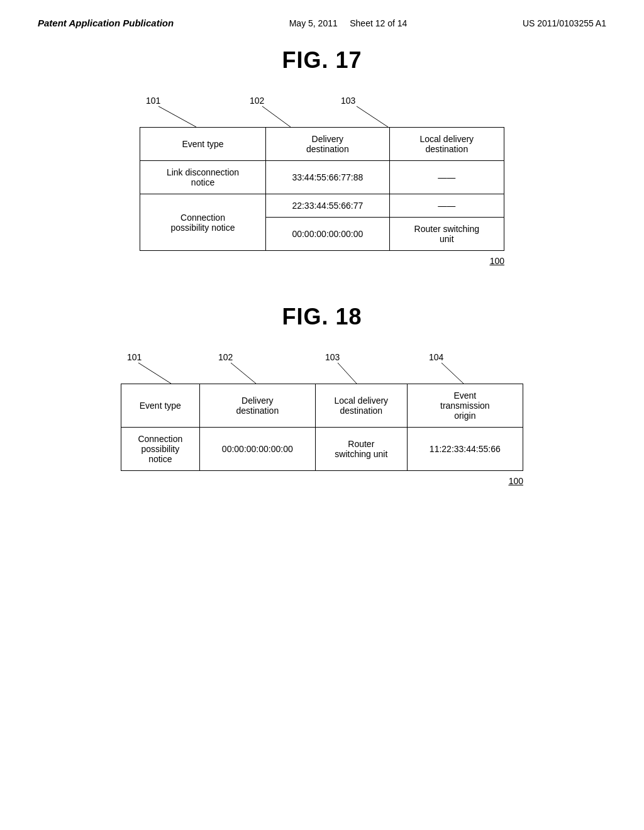  Describe the element at coordinates (161, 449) in the screenshot. I see `fig18-row1-col1: Connectionpossibilitynotice` at that location.